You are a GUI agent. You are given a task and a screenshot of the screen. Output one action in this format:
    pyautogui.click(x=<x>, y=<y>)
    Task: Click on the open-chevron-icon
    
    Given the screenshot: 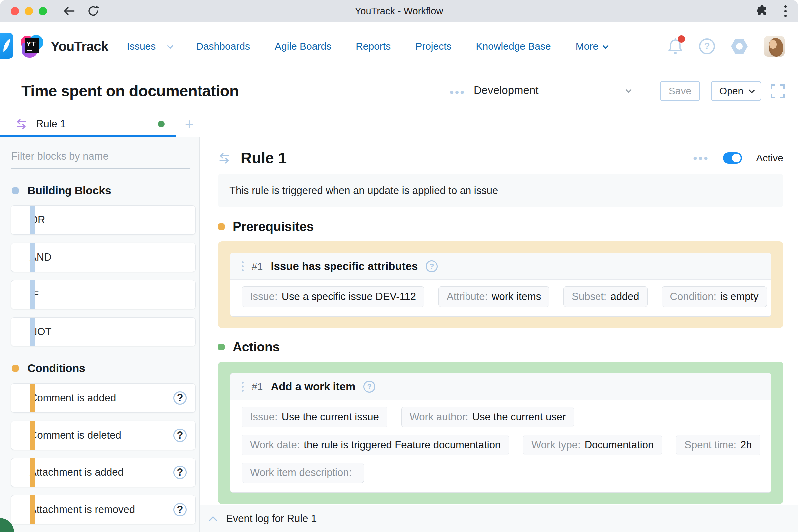 What is the action you would take?
    pyautogui.click(x=752, y=90)
    